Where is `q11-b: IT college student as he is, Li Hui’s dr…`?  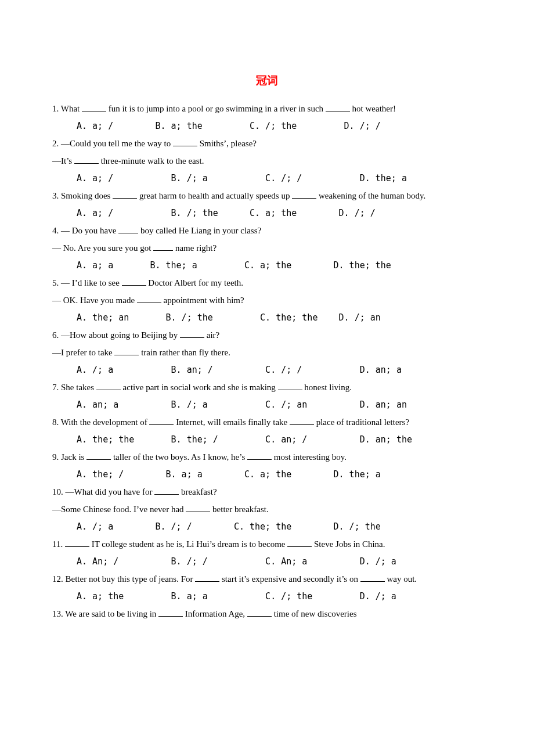
q11-b: IT college student as he is, Li Hui’s dr… is located at coordinates (188, 544).